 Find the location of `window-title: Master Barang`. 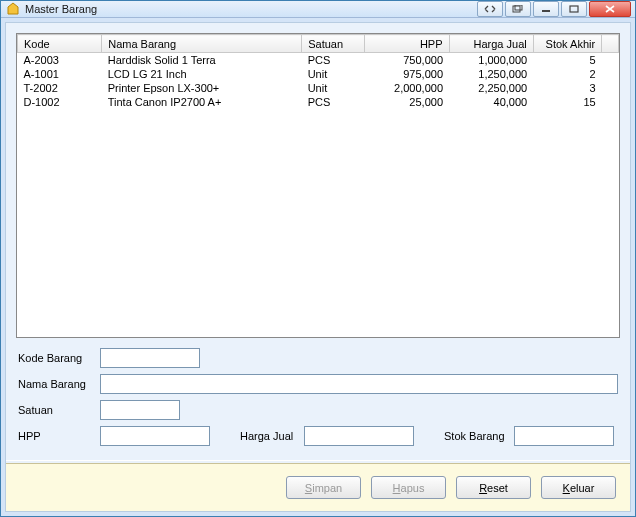

window-title: Master Barang is located at coordinates (251, 9).